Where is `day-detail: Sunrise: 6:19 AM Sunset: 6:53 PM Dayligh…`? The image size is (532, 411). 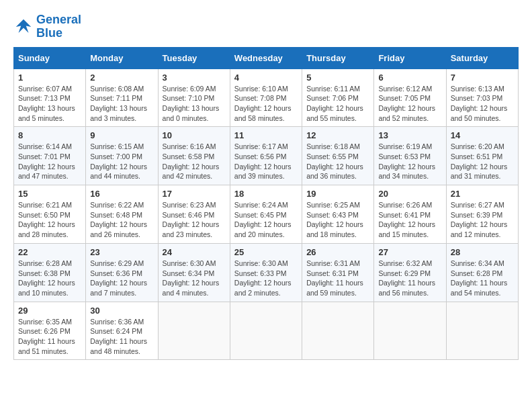 day-detail: Sunrise: 6:19 AM Sunset: 6:53 PM Dayligh… is located at coordinates (410, 161).